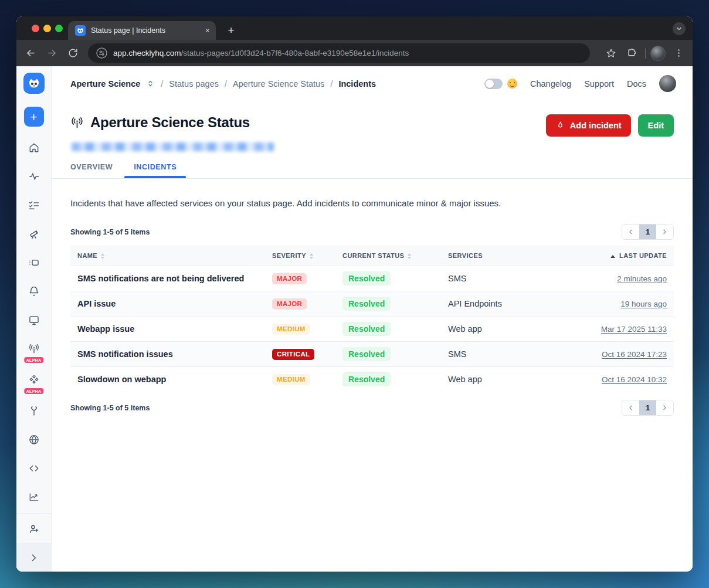  Describe the element at coordinates (34, 440) in the screenshot. I see `sidebar-item-private-locations` at that location.